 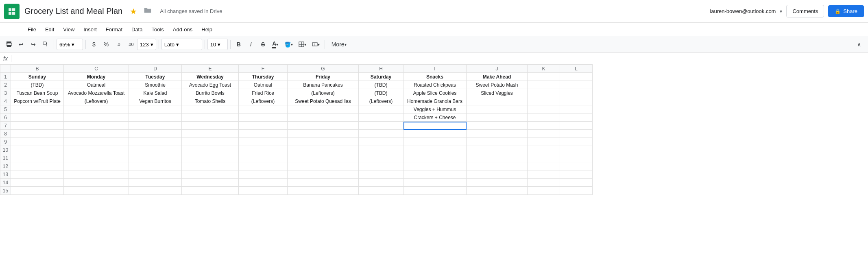 I want to click on table-cell: Sweet Potato Quesadillas, so click(x=323, y=101).